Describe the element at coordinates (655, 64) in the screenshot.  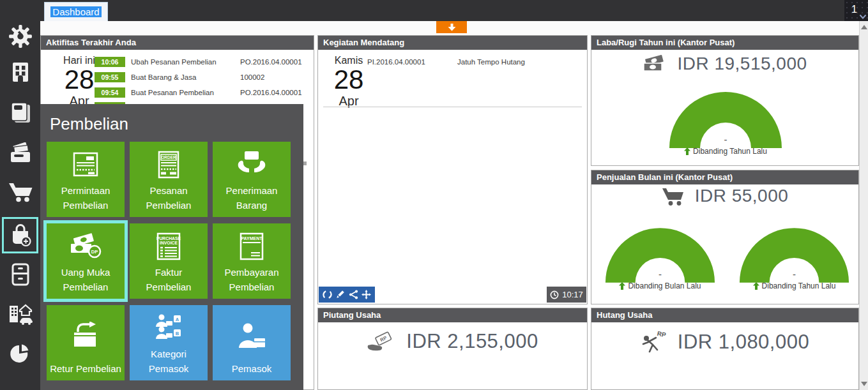
I see `banknotes-icon` at that location.